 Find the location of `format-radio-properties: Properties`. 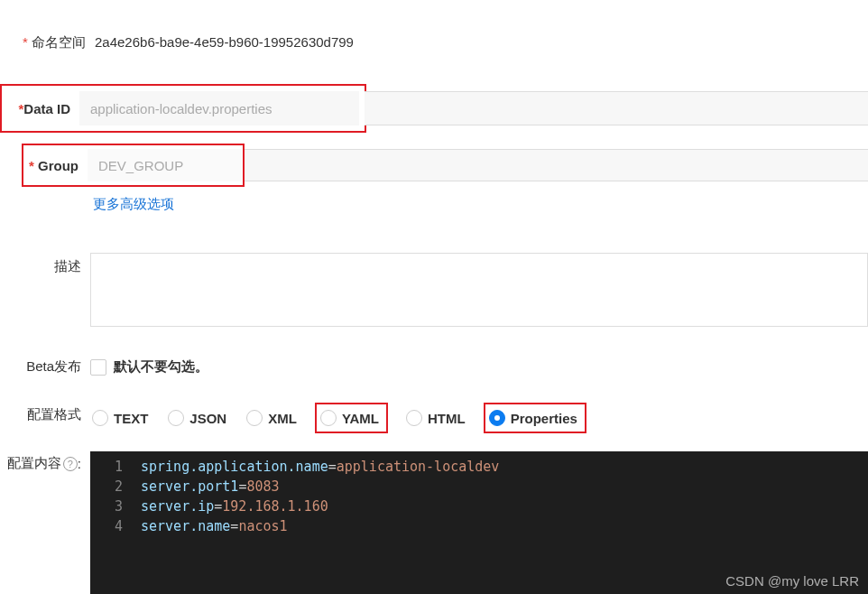

format-radio-properties: Properties is located at coordinates (533, 418).